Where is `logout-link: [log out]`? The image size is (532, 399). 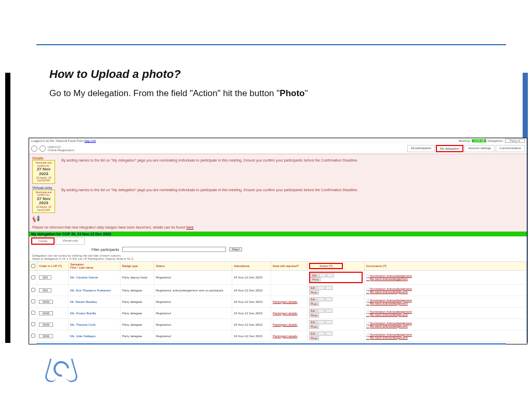 logout-link: [log out] is located at coordinates (90, 141).